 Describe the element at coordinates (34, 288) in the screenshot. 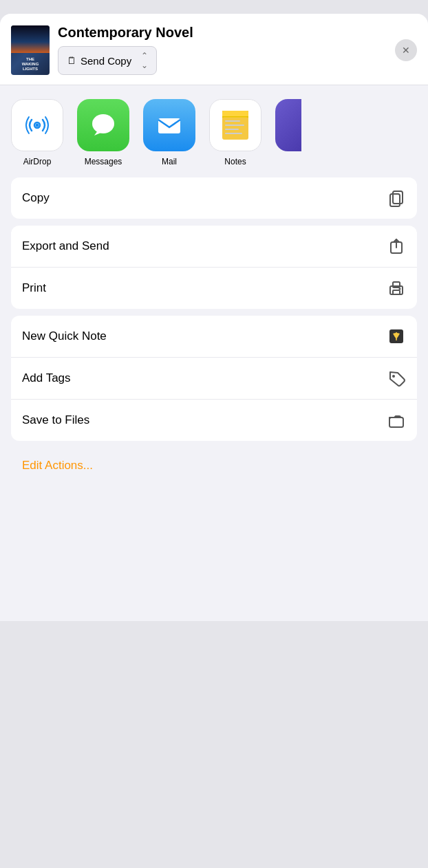

I see `print-label: Print` at that location.